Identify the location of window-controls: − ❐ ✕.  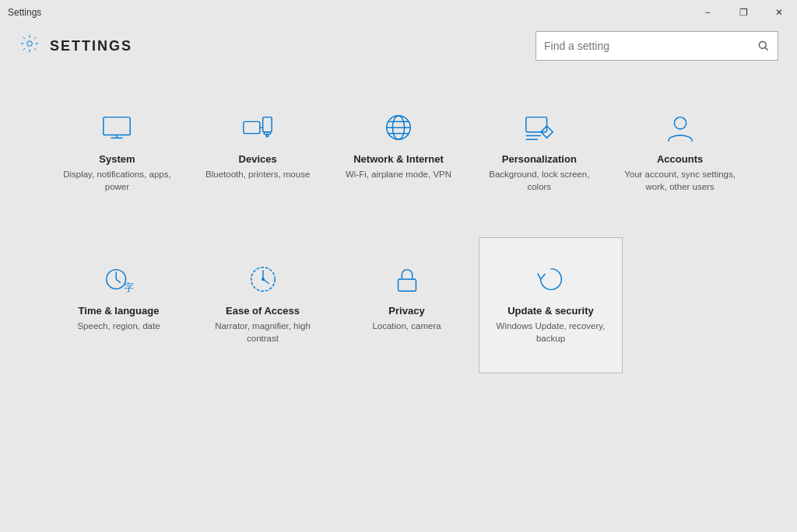
(743, 12).